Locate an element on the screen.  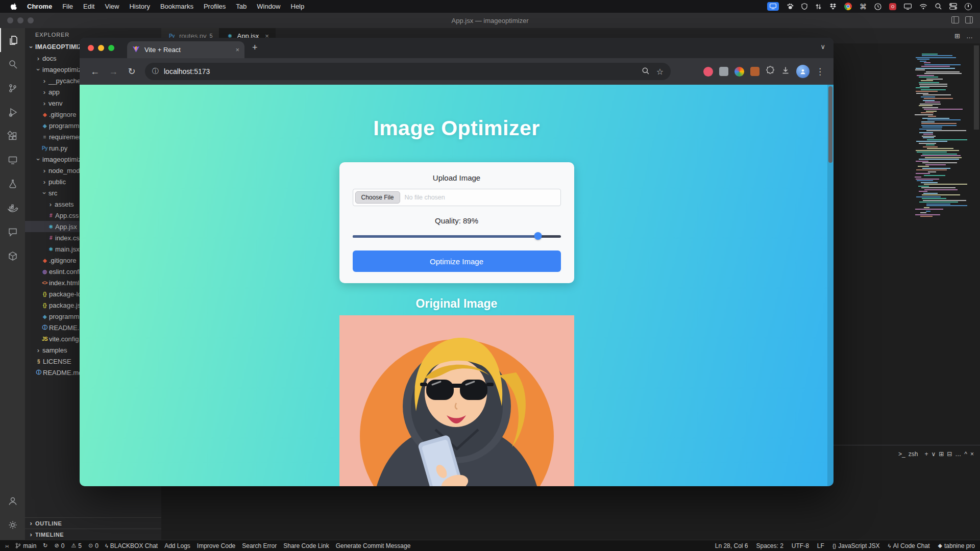
trash-icon: ⊟ is located at coordinates (949, 454).